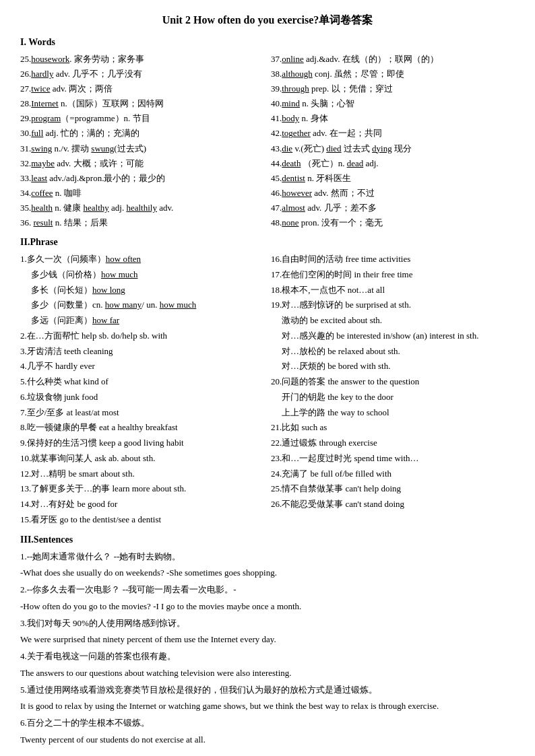 The image size is (535, 756). What do you see at coordinates (268, 557) in the screenshot?
I see `sentence-1-cn: 1.--她周末通常做什么？ --她有时去购物。` at bounding box center [268, 557].